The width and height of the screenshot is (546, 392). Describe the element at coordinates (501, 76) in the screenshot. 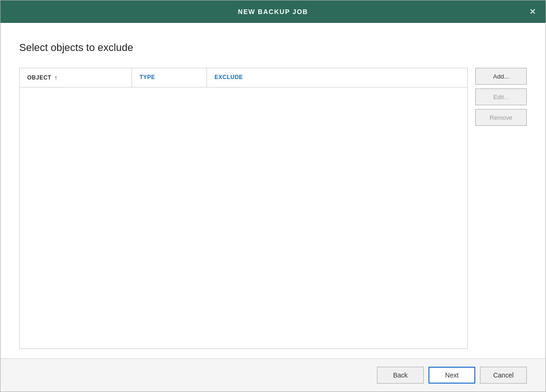

I see `add-button: Add...` at that location.